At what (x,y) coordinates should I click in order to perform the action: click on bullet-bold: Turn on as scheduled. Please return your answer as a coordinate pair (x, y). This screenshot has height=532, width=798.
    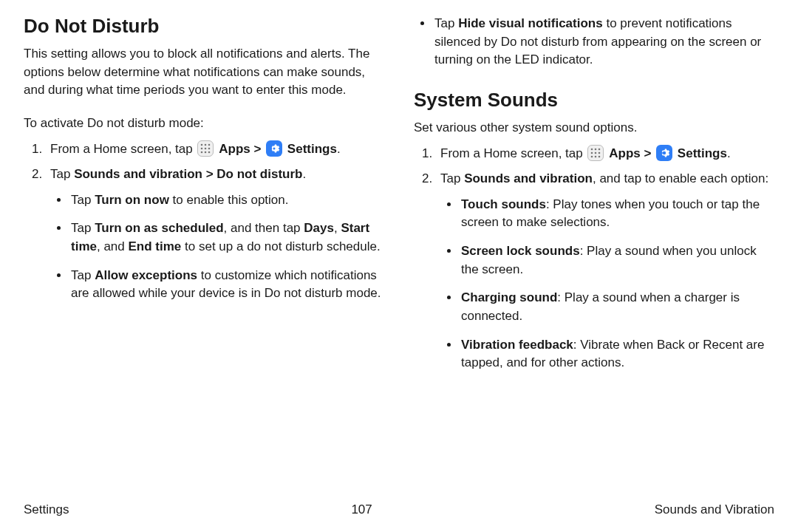
    Looking at the image, I should click on (159, 228).